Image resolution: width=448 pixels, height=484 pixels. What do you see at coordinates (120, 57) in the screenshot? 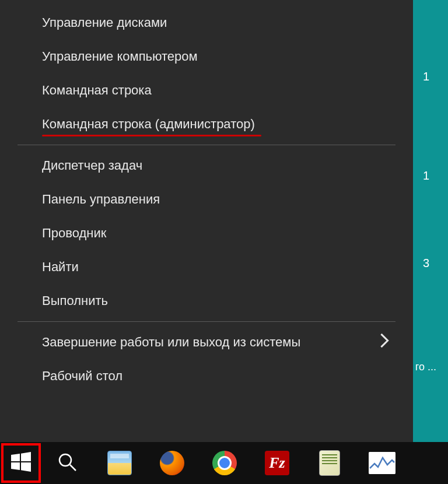
I see `menu-item-label: Управление компьютером` at bounding box center [120, 57].